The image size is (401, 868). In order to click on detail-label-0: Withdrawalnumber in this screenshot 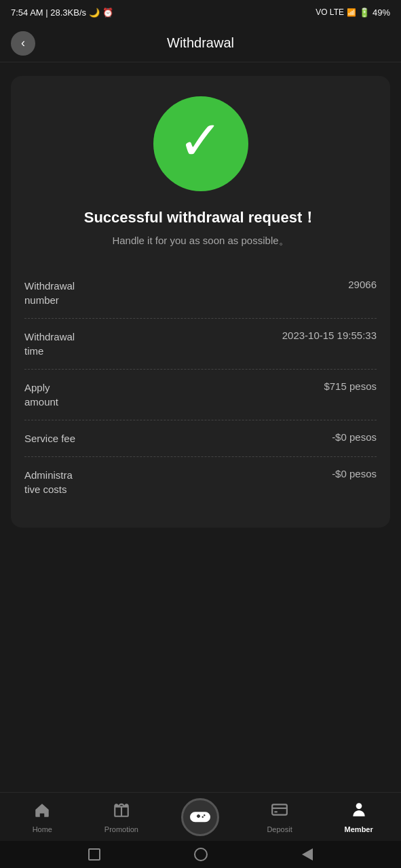, I will do `click(69, 293)`.